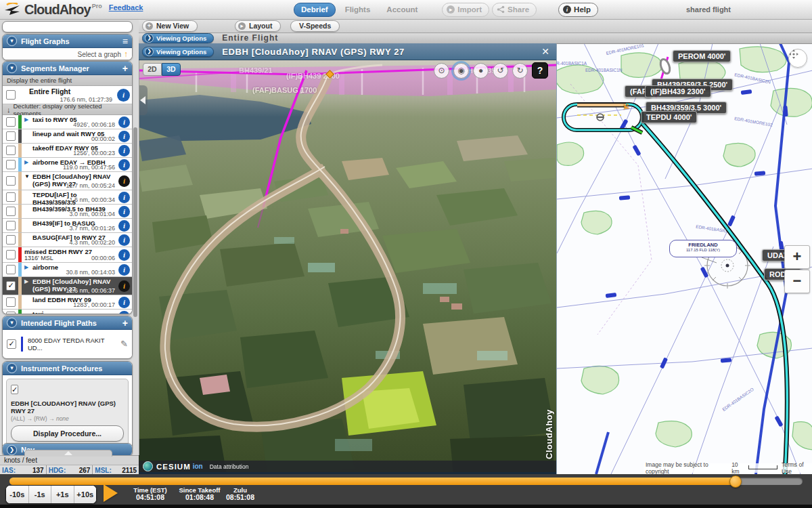  Describe the element at coordinates (441, 70) in the screenshot. I see `camera-tilt-icon: ⊙` at that location.